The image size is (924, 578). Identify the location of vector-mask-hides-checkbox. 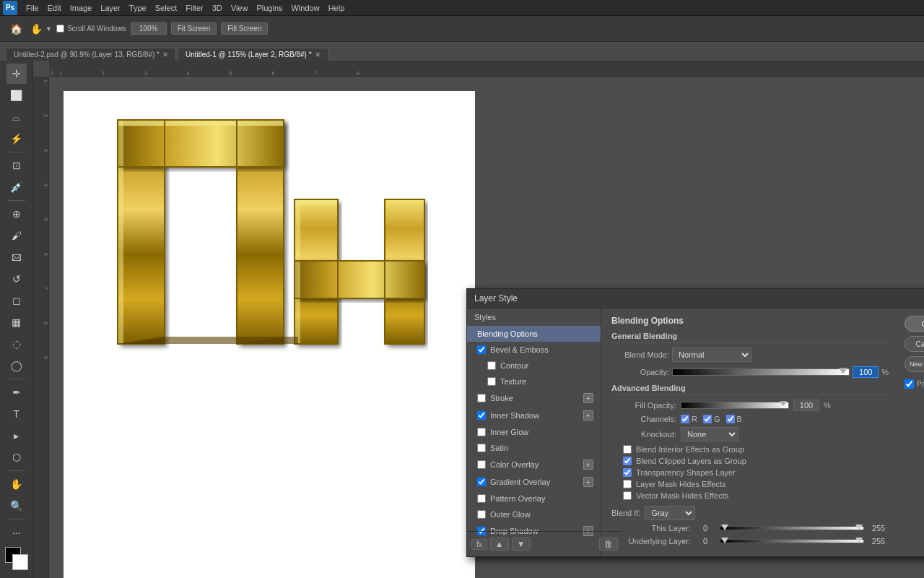
(627, 496).